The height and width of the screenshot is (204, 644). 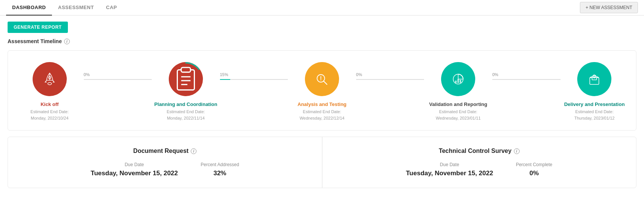 I want to click on timeline-step-validation: Validation and Reporting Estimated End D…, so click(x=458, y=92).